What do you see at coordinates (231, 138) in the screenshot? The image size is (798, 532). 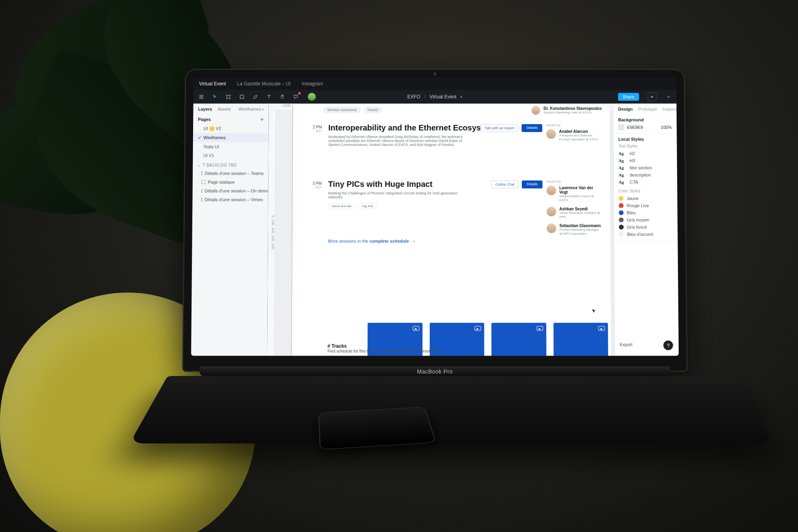 I see `page-item: ✓Wireframes` at bounding box center [231, 138].